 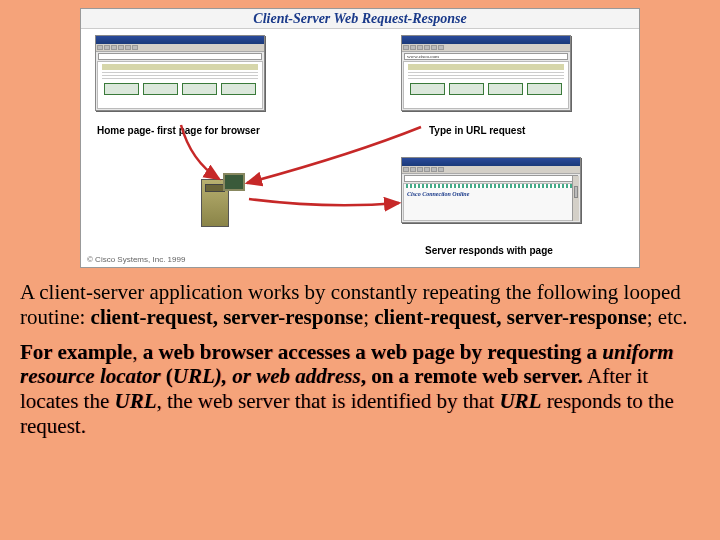 What do you see at coordinates (668, 317) in the screenshot?
I see `text: ; etc.` at bounding box center [668, 317].